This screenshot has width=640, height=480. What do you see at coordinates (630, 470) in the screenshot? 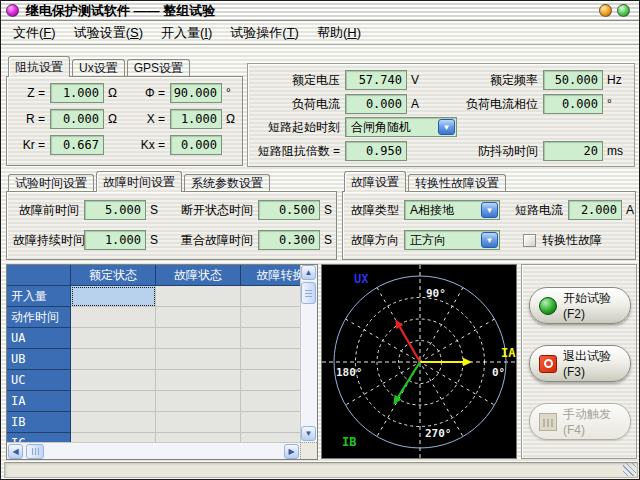
I see `resize-grip` at bounding box center [630, 470].